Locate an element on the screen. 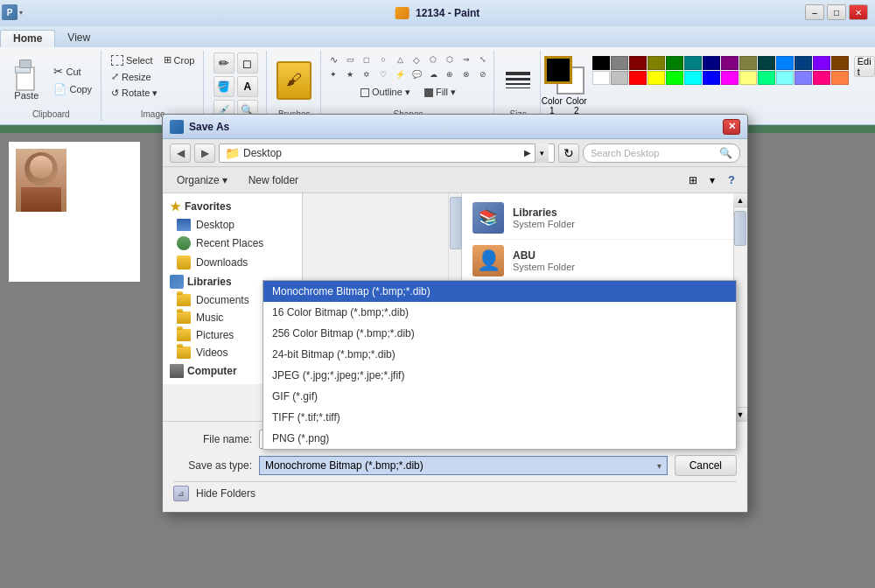  hide-folders-button: ⊿ Hide Folders is located at coordinates (214, 494).